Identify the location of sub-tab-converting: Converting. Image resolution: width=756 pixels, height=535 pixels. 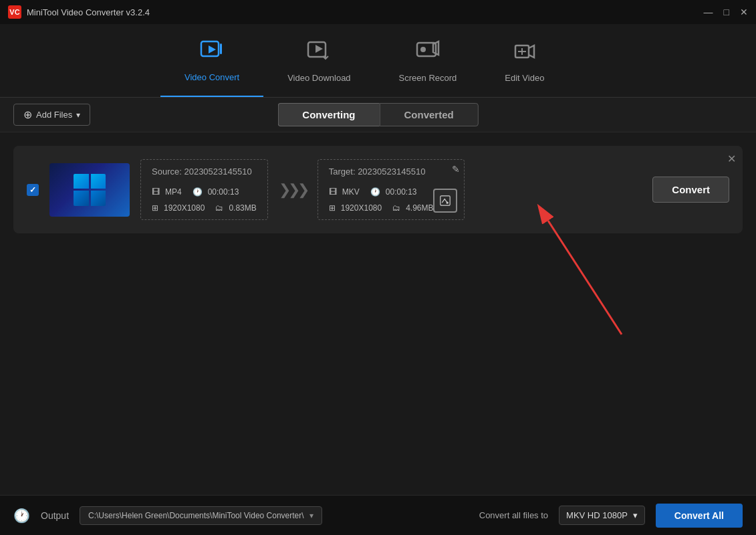
(328, 115).